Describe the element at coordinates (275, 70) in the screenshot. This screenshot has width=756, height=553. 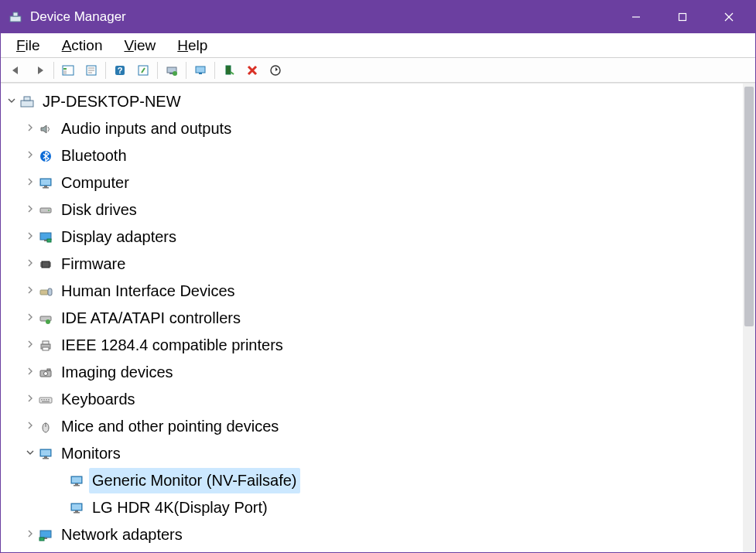
I see `toolbar-remove-button` at that location.